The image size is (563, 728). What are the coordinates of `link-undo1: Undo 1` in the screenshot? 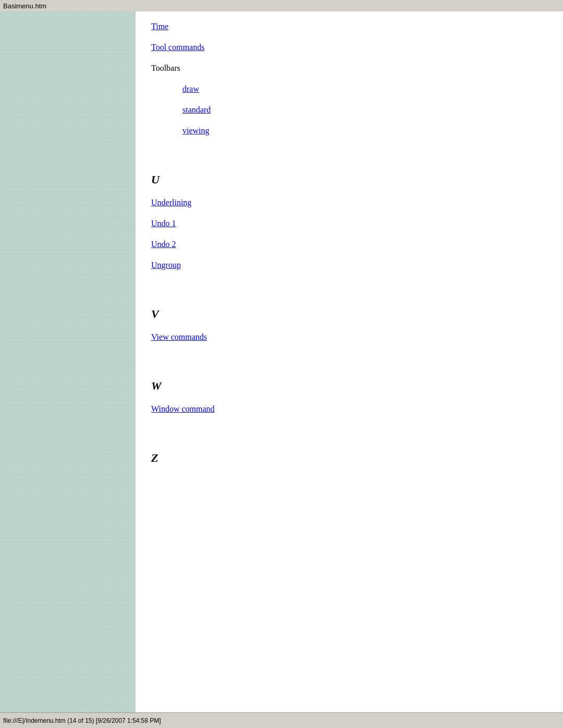 It's located at (349, 224).